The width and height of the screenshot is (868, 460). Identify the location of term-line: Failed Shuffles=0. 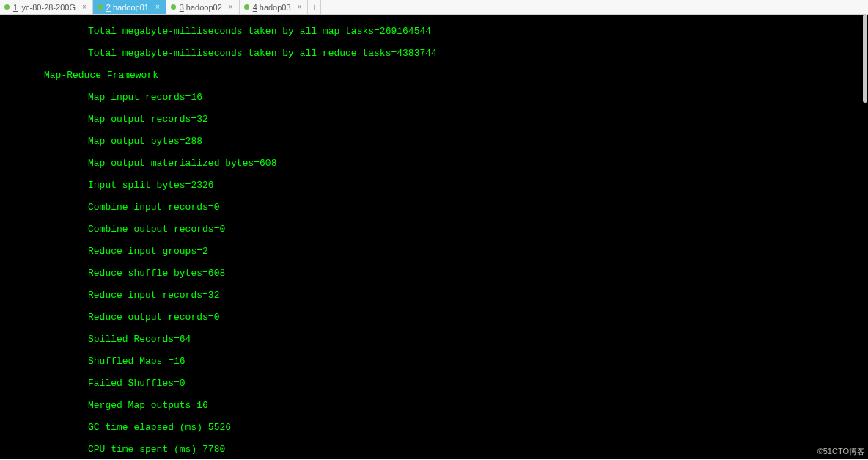
(434, 383).